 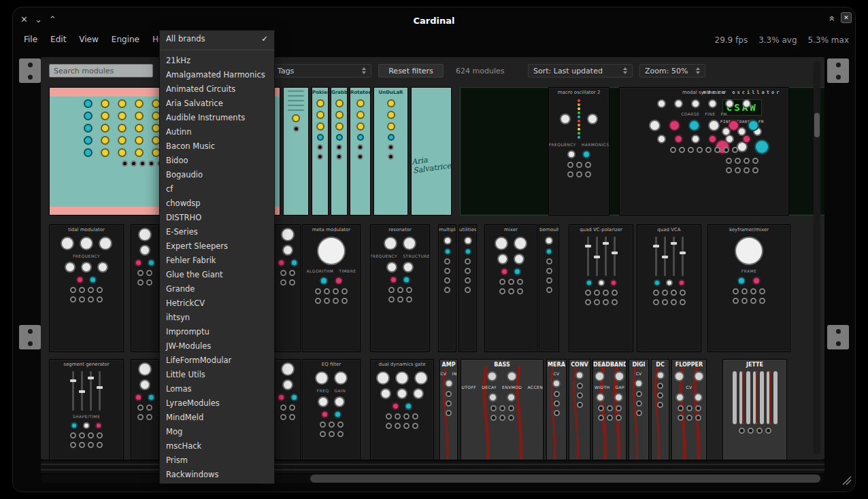 I want to click on close-box-icon: ✕, so click(x=846, y=18).